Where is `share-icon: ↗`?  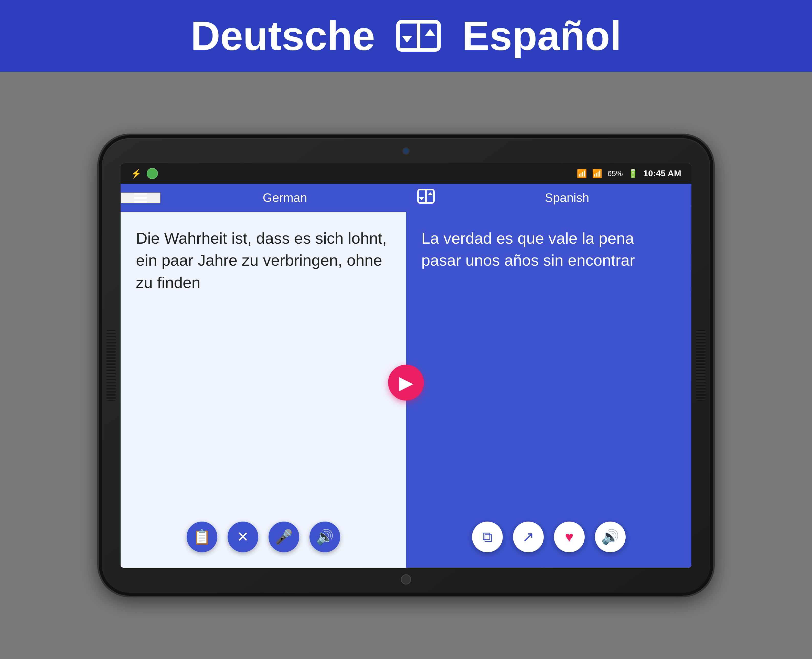
share-icon: ↗ is located at coordinates (528, 537).